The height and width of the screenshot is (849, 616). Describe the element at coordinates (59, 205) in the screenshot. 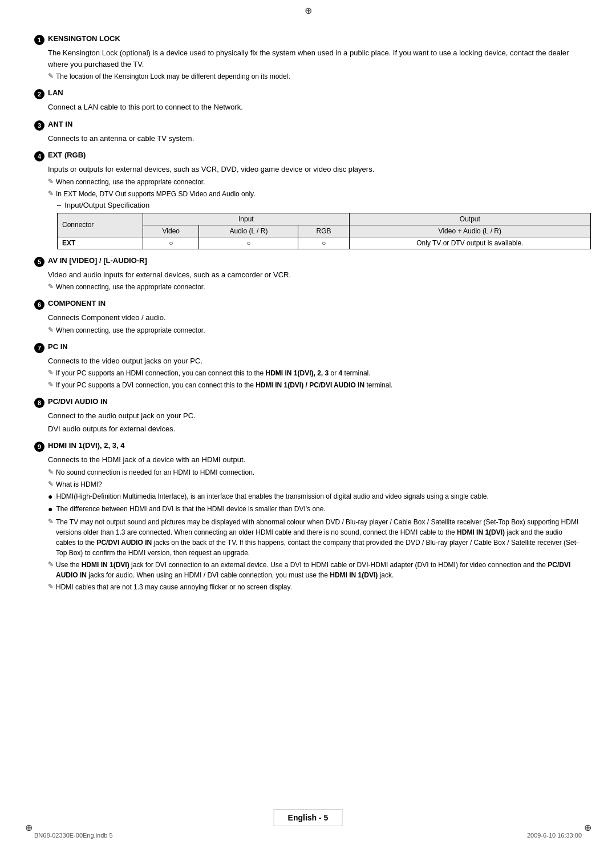

I see `dash-icon: –` at that location.